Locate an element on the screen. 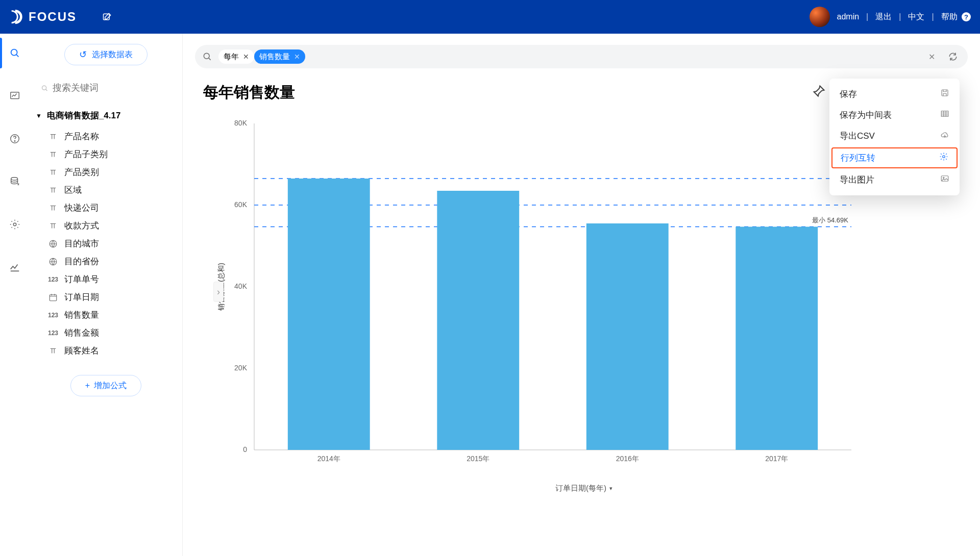 This screenshot has height=556, width=980. field-item: 产品类别 is located at coordinates (106, 172).